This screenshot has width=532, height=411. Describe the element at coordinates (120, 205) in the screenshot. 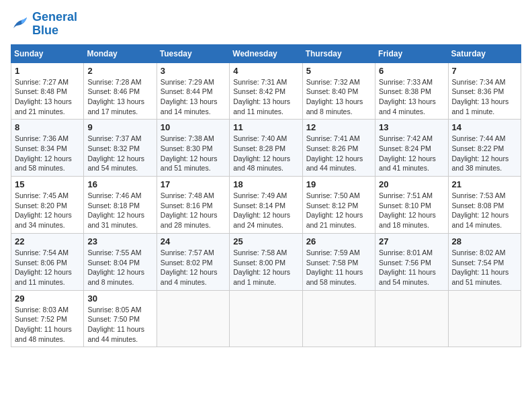

I see `calendar-cell: 16Sunrise: 7:46 AMSunset: 8:18 PMDayligh…` at that location.